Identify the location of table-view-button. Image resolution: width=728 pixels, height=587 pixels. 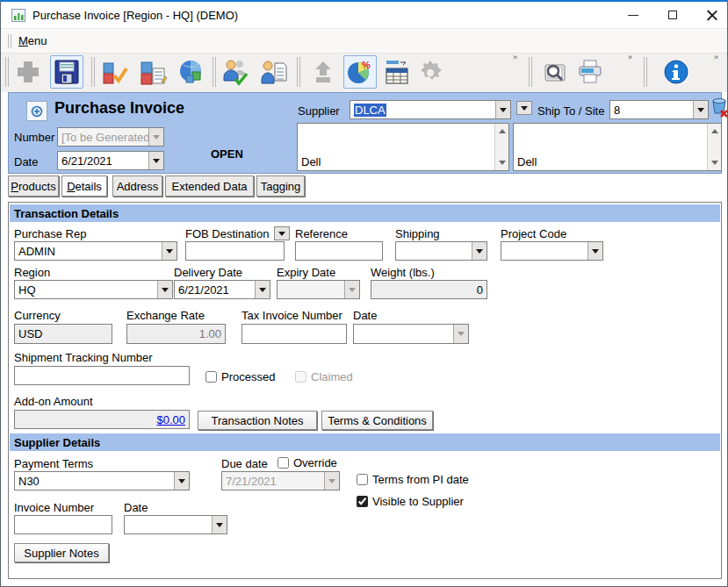
(397, 72).